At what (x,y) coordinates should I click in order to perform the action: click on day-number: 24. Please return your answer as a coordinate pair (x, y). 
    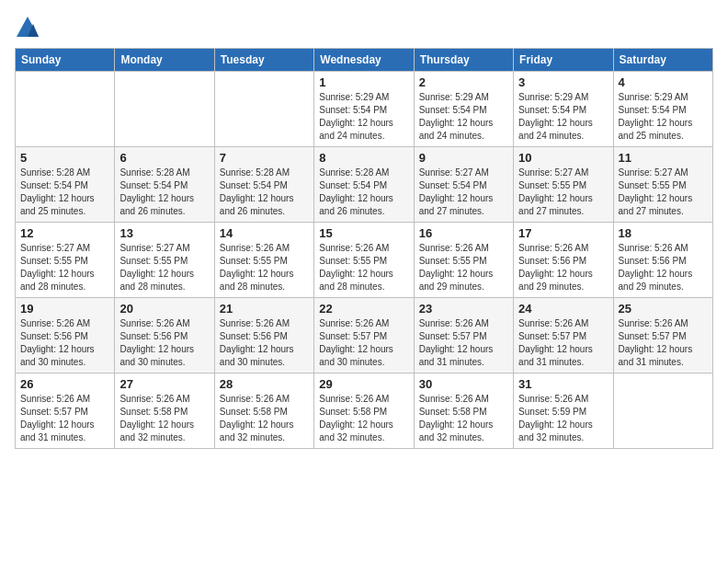
    Looking at the image, I should click on (563, 309).